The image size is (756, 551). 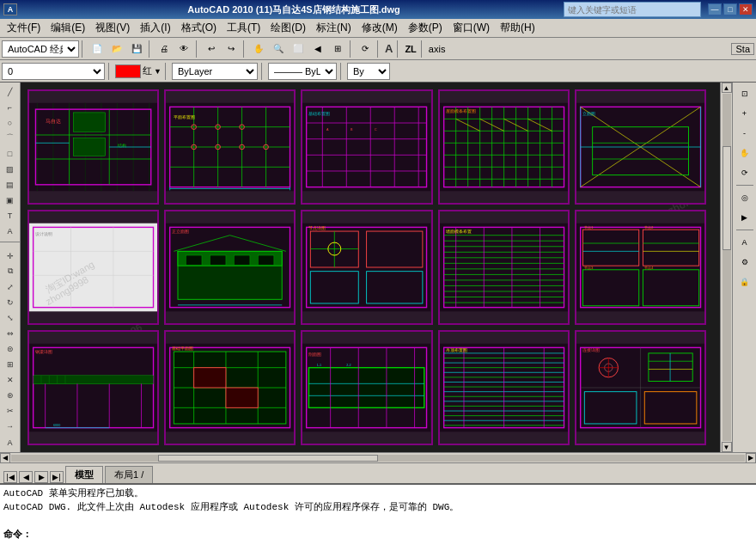 I want to click on menu-help: 帮助(H), so click(x=517, y=28).